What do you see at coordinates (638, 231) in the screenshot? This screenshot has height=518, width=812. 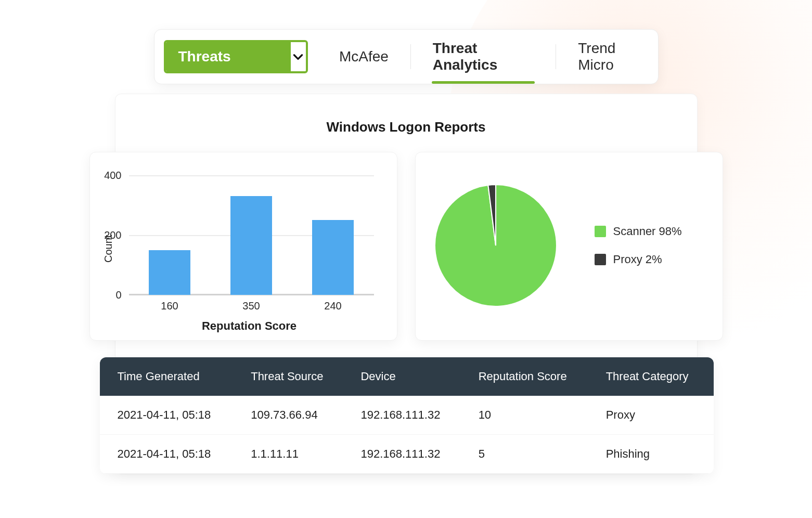 I see `legend-item: Scanner 98%` at bounding box center [638, 231].